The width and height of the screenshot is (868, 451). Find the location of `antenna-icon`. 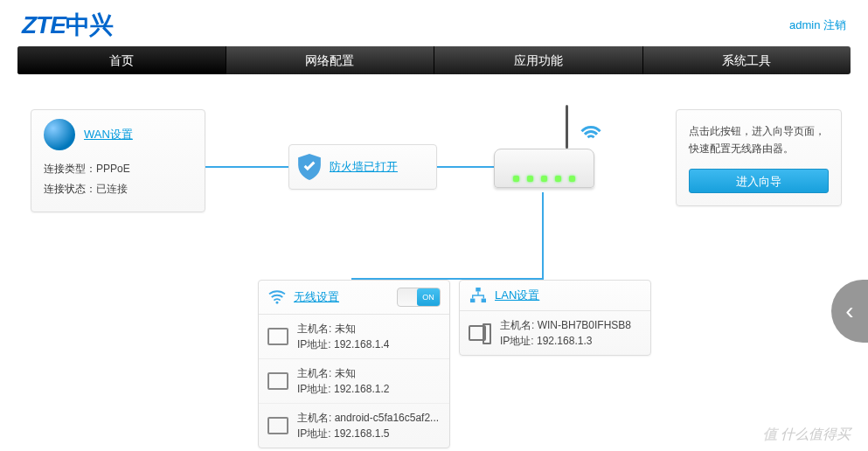

antenna-icon is located at coordinates (566, 127).